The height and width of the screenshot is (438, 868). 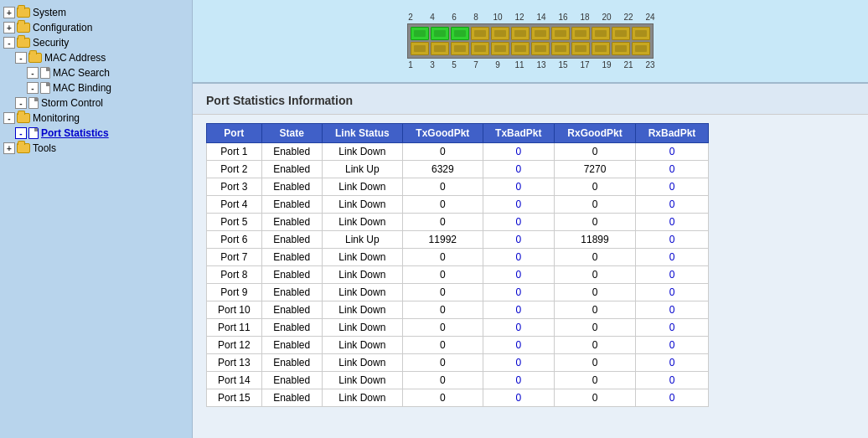 What do you see at coordinates (672, 134) in the screenshot?
I see `col-header-rxbadpkt: RxBadPkt` at bounding box center [672, 134].